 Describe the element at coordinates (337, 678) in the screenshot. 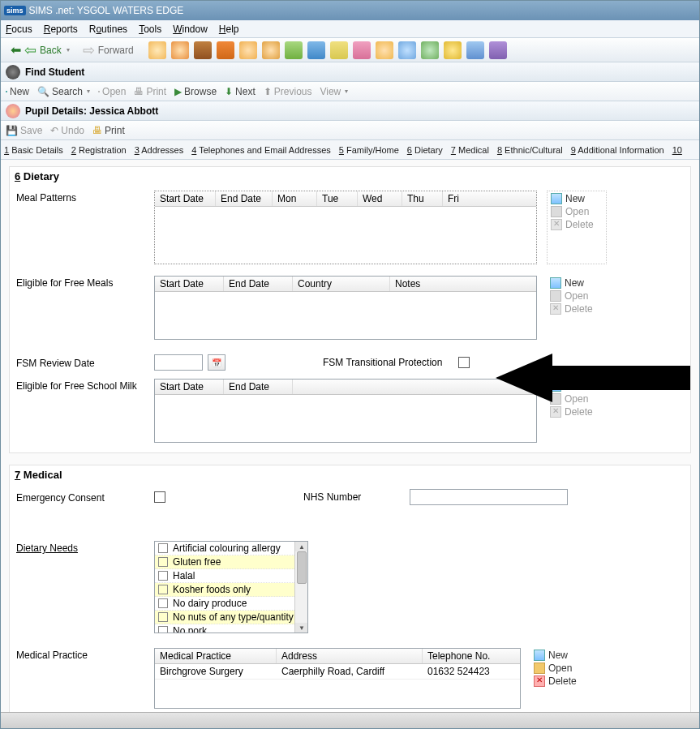

I see `medical-practice-grid: Medical Practice Address Telephone No. B…` at that location.